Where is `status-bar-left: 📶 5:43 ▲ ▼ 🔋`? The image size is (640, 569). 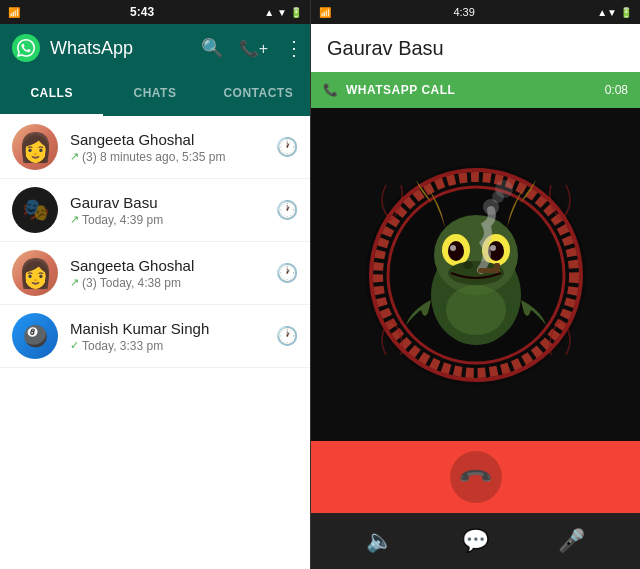 status-bar-left: 📶 5:43 ▲ ▼ 🔋 is located at coordinates (155, 12).